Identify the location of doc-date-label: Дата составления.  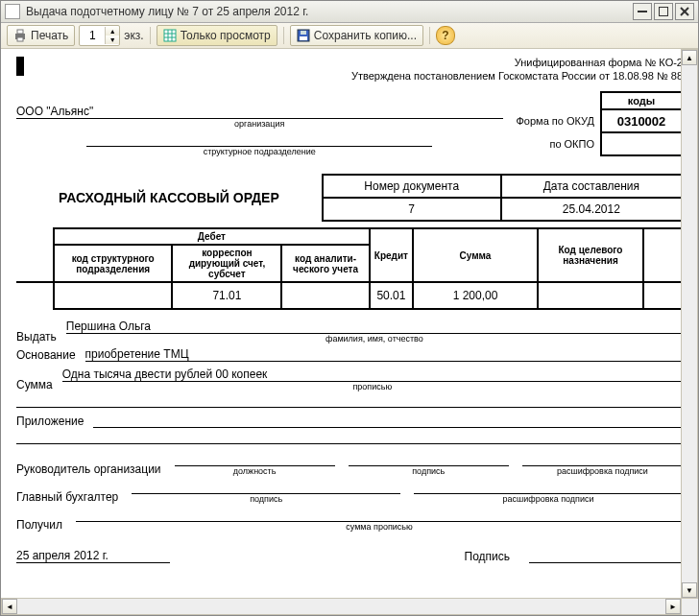
(591, 186).